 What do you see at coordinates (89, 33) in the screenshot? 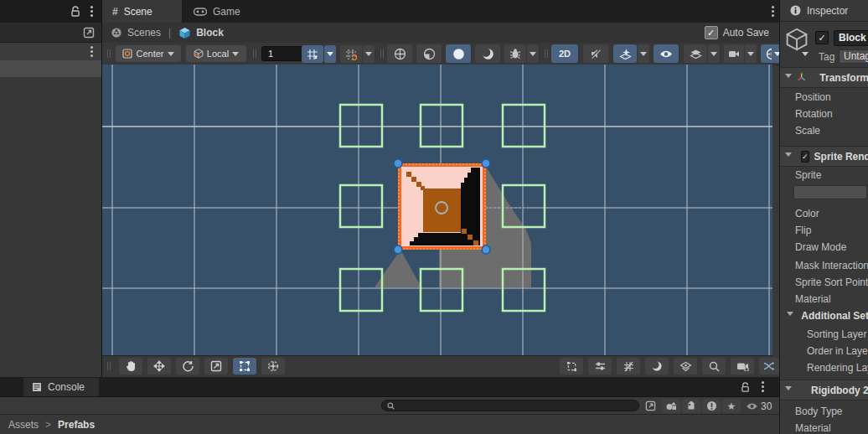
I see `popout-icon` at bounding box center [89, 33].